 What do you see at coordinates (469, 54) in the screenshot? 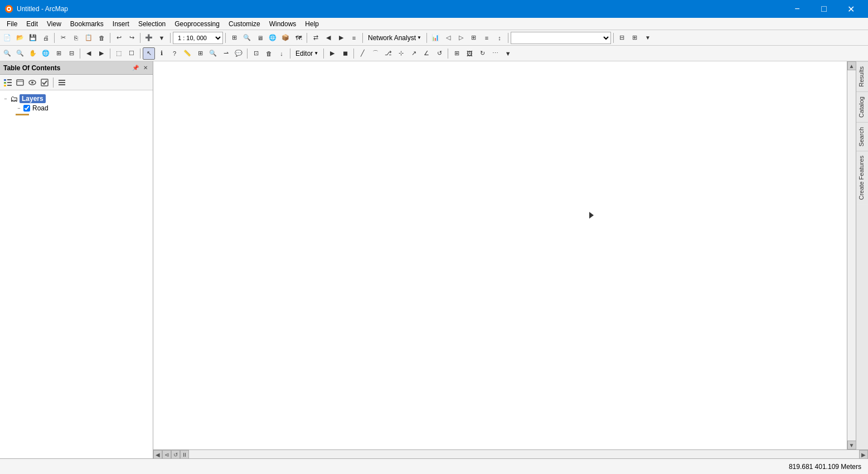
I see `layout-view: 🖼` at bounding box center [469, 54].